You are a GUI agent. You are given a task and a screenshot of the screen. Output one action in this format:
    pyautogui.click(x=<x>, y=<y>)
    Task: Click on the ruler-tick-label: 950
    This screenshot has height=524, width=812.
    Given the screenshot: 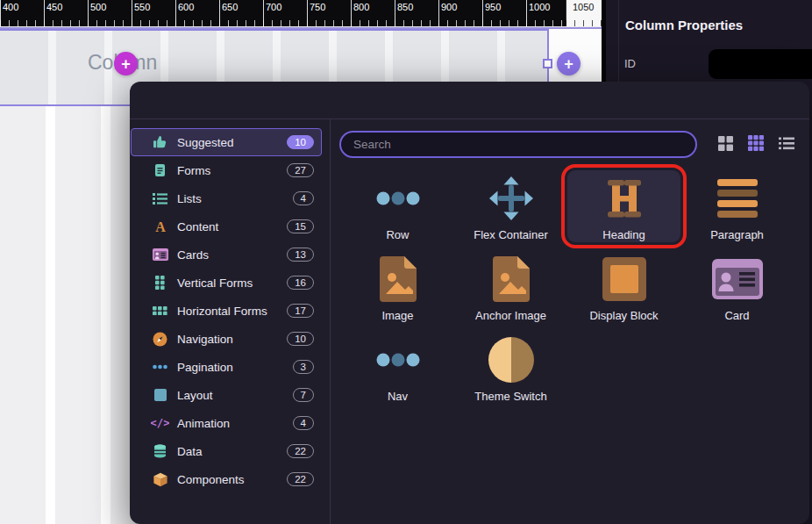 What is the action you would take?
    pyautogui.click(x=493, y=7)
    